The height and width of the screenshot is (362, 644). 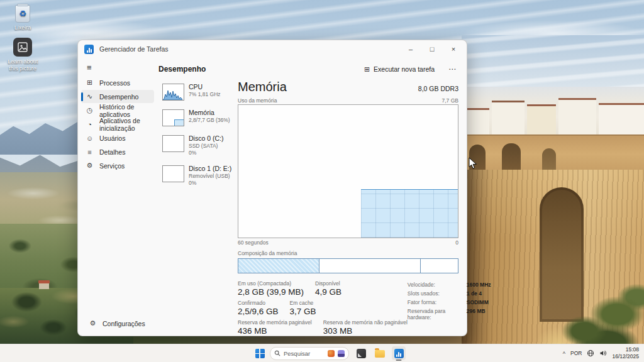 I want to click on detail-velocidade: Velocidade: 1600 MHz, so click(x=454, y=285).